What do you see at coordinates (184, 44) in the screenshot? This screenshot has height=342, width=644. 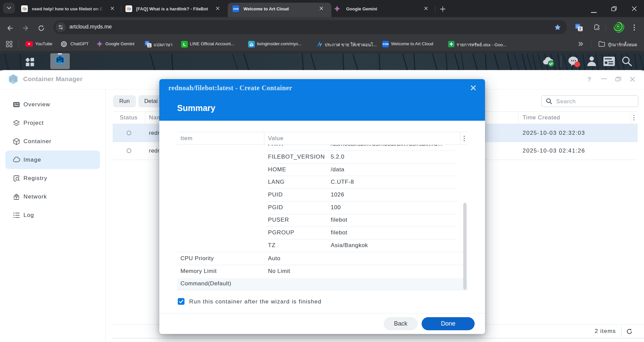 I see `svg-text: L` at bounding box center [184, 44].